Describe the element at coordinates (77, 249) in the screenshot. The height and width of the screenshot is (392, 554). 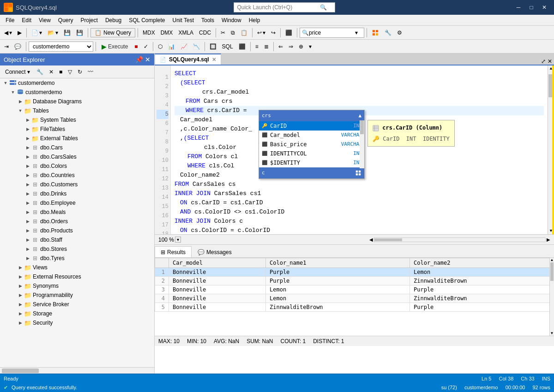
I see `tree-node-dbo-stores: ▶ ⊞ dbo.Stores` at that location.